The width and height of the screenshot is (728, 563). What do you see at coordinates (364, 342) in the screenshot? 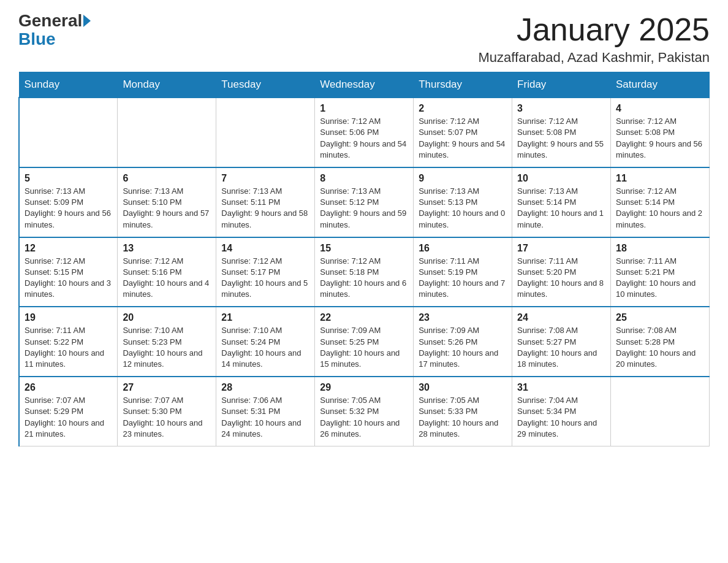
I see `calendar-week-4: 19Sunrise: 7:11 AM Sunset: 5:22 PM Dayli…` at bounding box center [364, 342].